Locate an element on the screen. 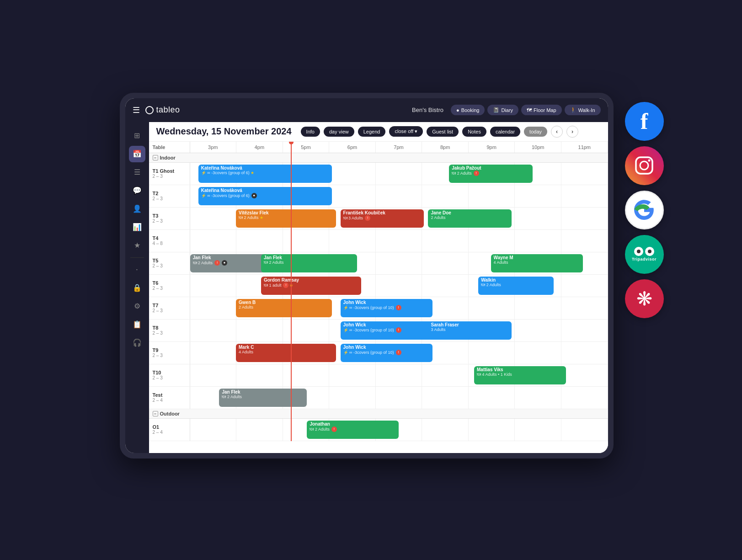 This screenshot has width=742, height=560. booking-name: Gordon Ramsay is located at coordinates (311, 280).